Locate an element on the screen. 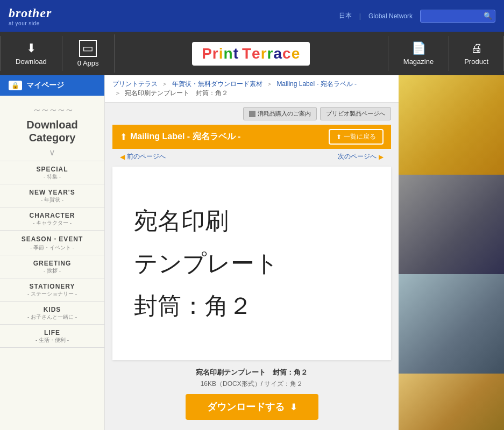 This screenshot has height=430, width=504. nav-product: 🖨 Product is located at coordinates (477, 54).